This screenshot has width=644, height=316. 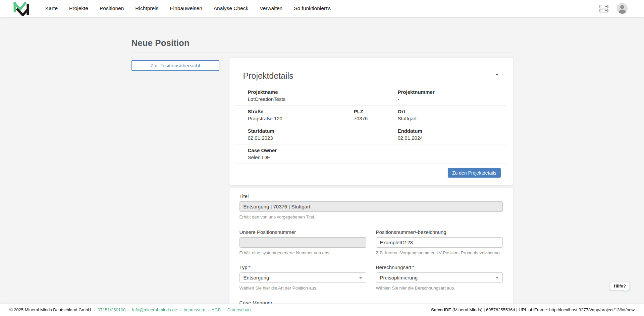 What do you see at coordinates (303, 243) in the screenshot?
I see `unsere-positionsnummer-input` at bounding box center [303, 243].